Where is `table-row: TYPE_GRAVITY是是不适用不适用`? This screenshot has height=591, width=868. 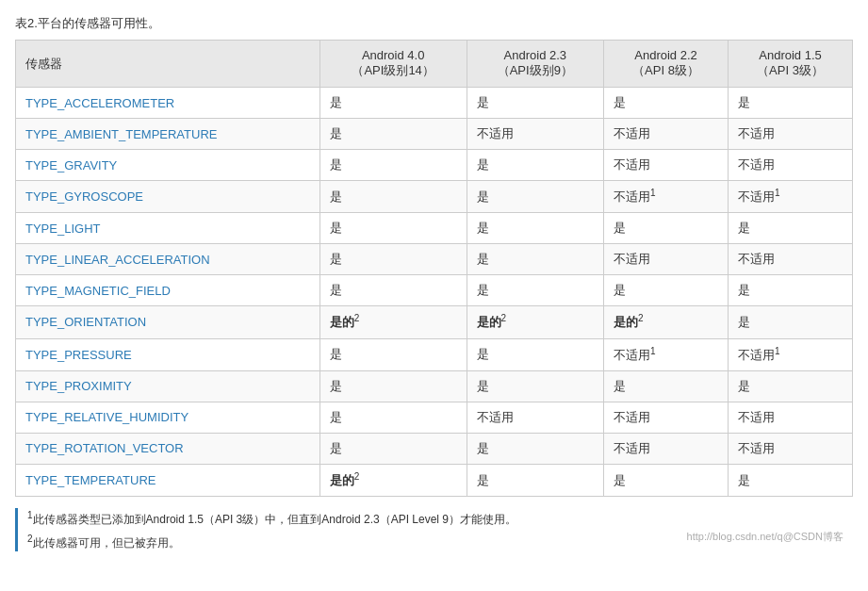 table-row: TYPE_GRAVITY是是不适用不适用 is located at coordinates (434, 166).